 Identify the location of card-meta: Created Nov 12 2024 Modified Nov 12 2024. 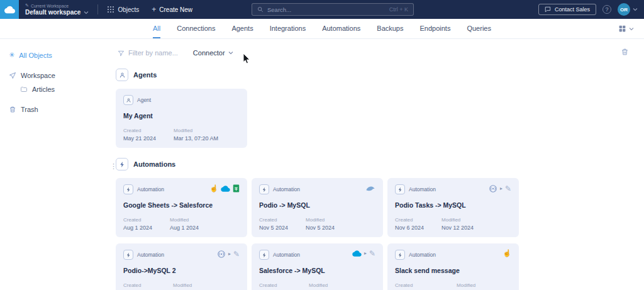
(181, 286).